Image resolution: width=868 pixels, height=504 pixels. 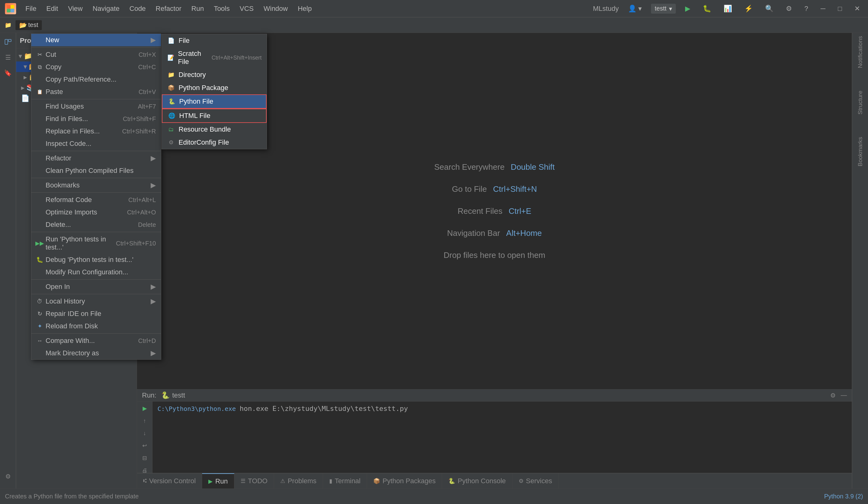 What do you see at coordinates (29, 25) in the screenshot?
I see `tab-label: 📂 test` at bounding box center [29, 25].